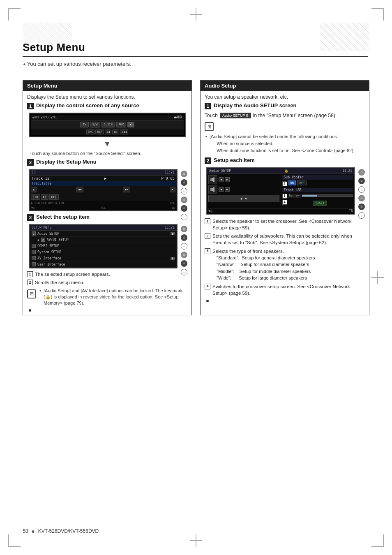 The width and height of the screenshot is (392, 555). What do you see at coordinates (103, 258) in the screenshot?
I see `setup-item-5: AV Interface B` at bounding box center [103, 258].